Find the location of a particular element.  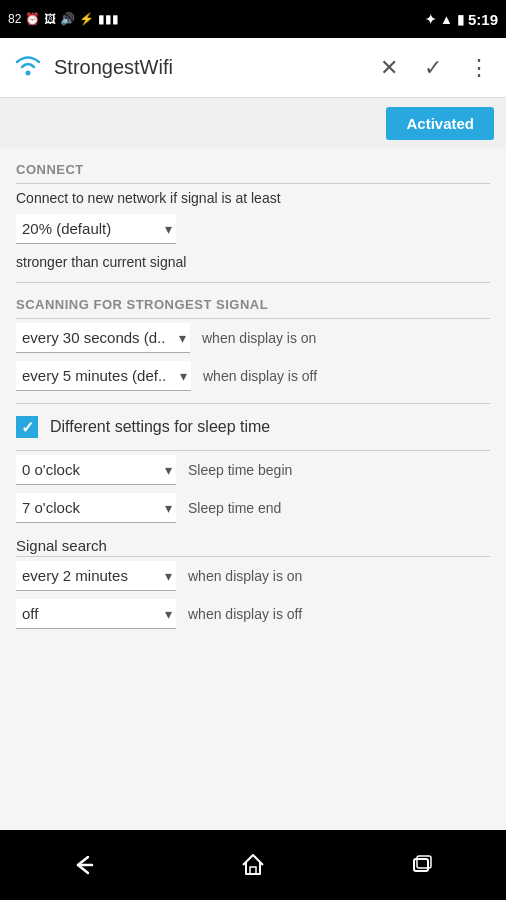

scan-on-dropdown-wrapper: every 15 seconds every 30 seconds (d.. e… is located at coordinates (103, 338).